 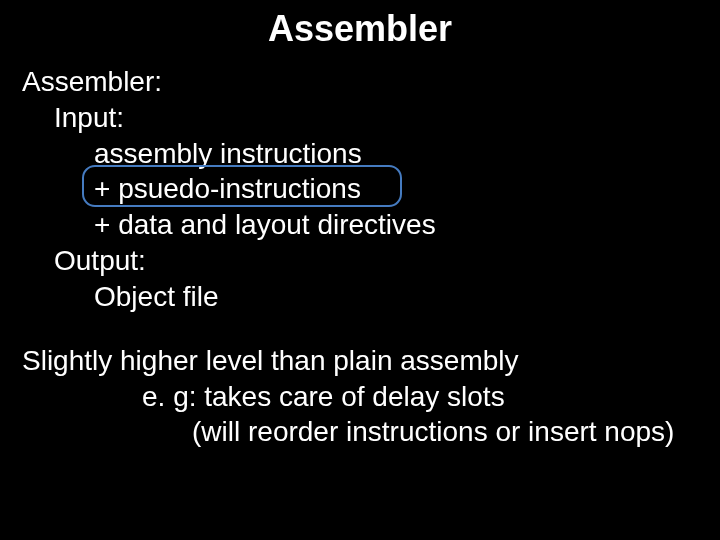 What do you see at coordinates (407, 189) in the screenshot?
I see `input-item-2: + psuedo-instructions` at bounding box center [407, 189].